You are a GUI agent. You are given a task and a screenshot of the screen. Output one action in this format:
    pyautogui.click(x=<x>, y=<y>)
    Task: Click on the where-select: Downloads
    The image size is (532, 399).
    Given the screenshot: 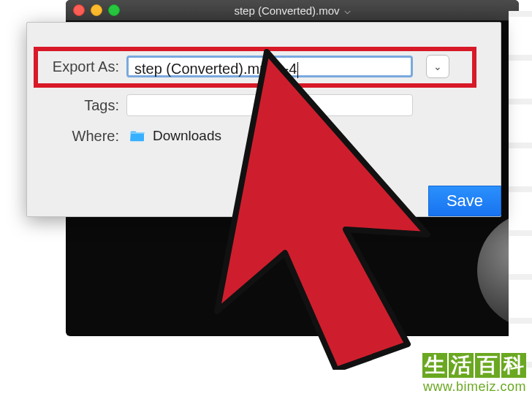 What is the action you would take?
    pyautogui.click(x=270, y=136)
    